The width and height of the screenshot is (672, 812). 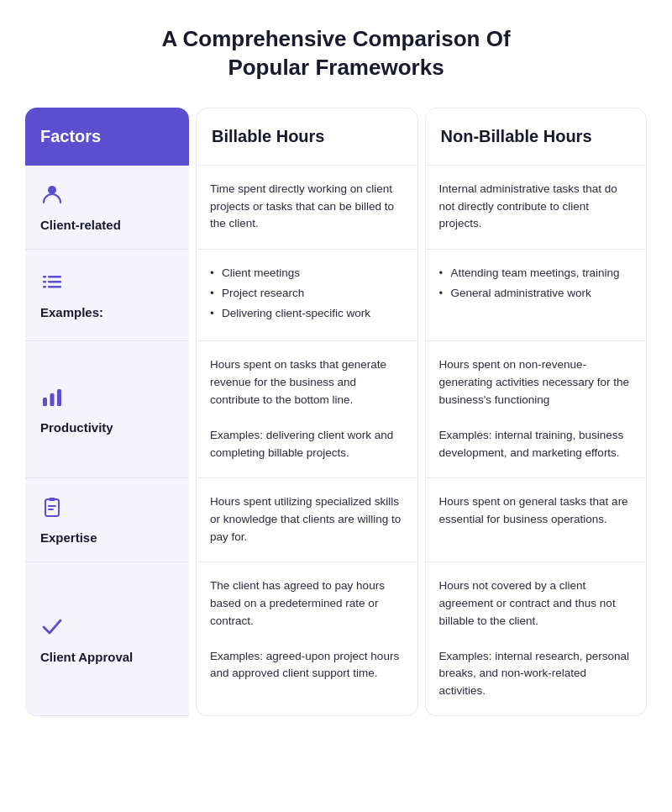 I want to click on list-item: Delivering client-specific work, so click(x=307, y=314).